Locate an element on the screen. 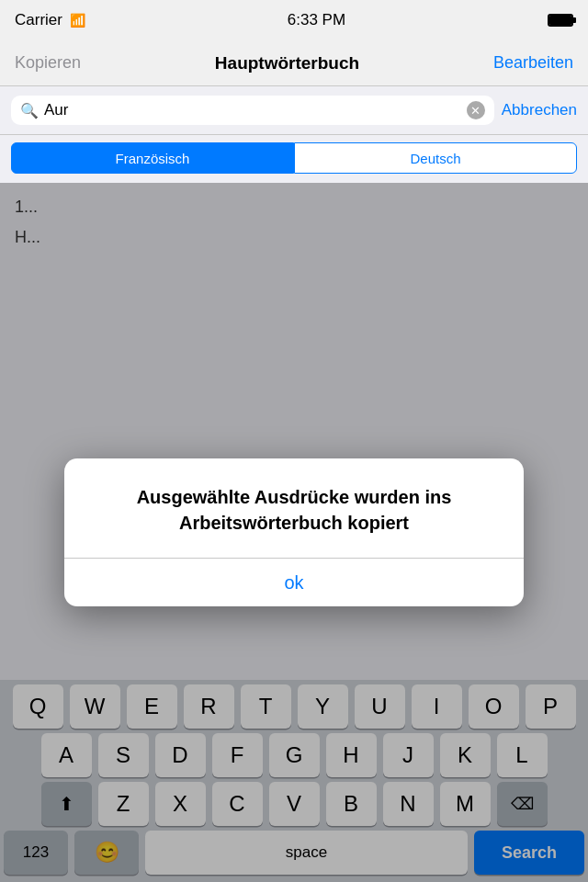 The height and width of the screenshot is (882, 588). search-clear-button: ✕ is located at coordinates (476, 110).